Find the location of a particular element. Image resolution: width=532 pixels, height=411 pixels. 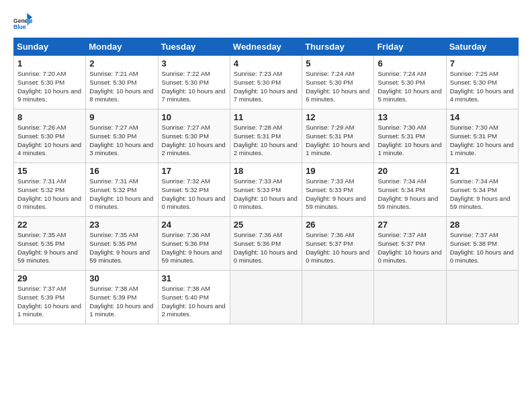

week-row-2: 8 Sunrise: 7:26 AM Sunset: 5:30 PM Dayli… is located at coordinates (266, 136).